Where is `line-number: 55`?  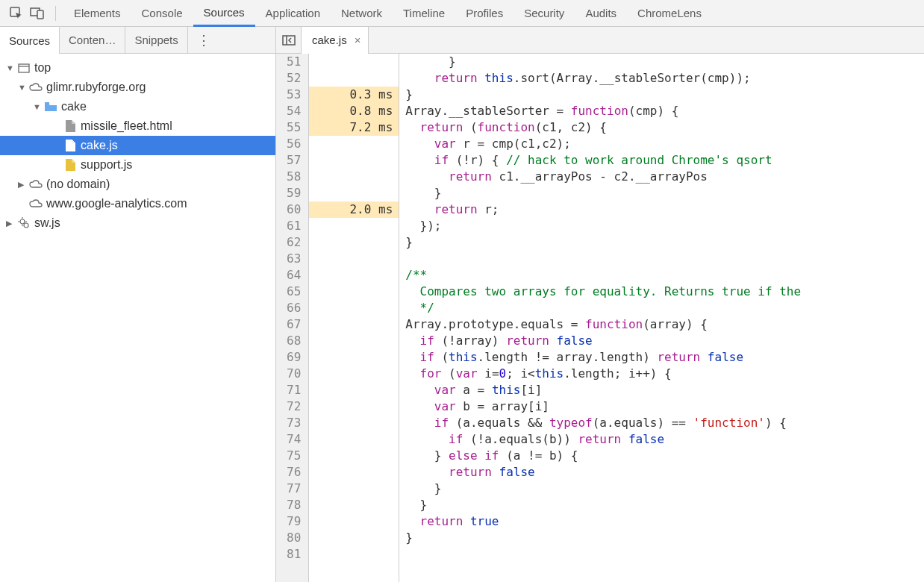 line-number: 55 is located at coordinates (293, 128).